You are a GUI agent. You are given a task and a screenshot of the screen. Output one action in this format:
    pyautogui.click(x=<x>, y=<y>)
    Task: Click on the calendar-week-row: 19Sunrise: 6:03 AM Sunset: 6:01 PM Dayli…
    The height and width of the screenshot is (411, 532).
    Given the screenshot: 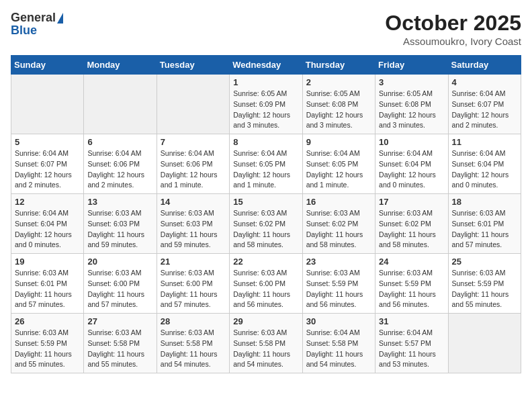 What is the action you would take?
    pyautogui.click(x=266, y=283)
    